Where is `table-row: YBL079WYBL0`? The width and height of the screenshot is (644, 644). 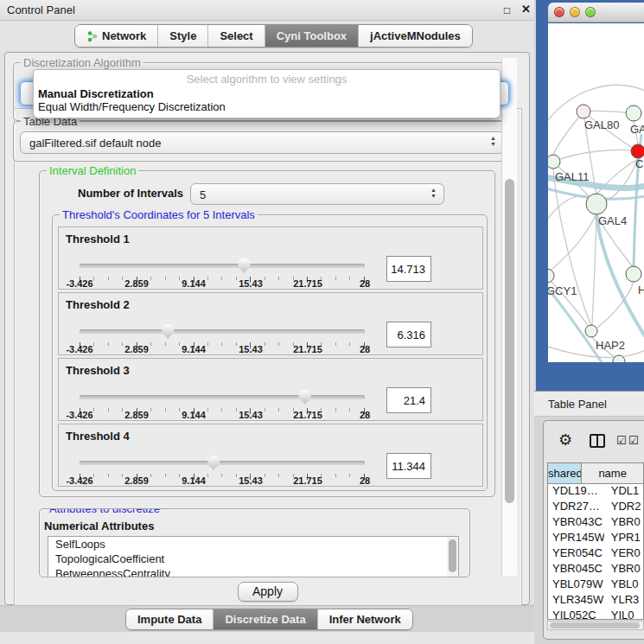
table-row: YBL079WYBL0 is located at coordinates (596, 585).